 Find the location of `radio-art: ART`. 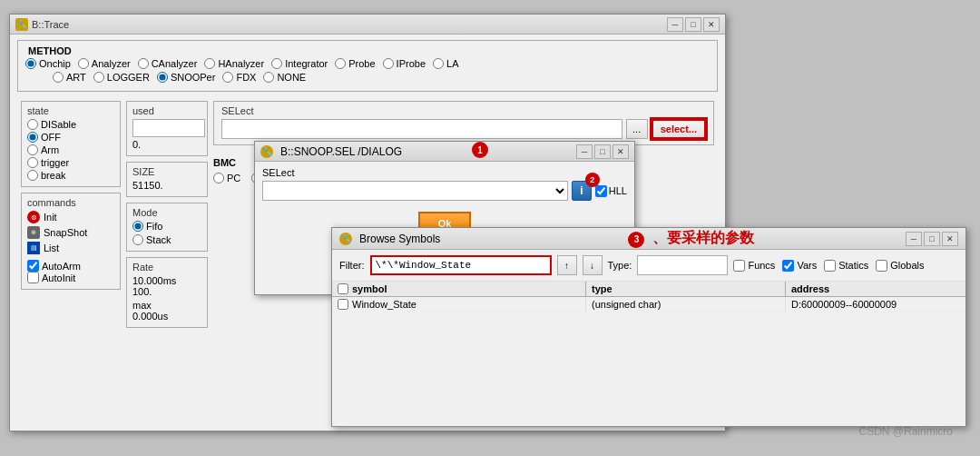

radio-art: ART is located at coordinates (69, 77).